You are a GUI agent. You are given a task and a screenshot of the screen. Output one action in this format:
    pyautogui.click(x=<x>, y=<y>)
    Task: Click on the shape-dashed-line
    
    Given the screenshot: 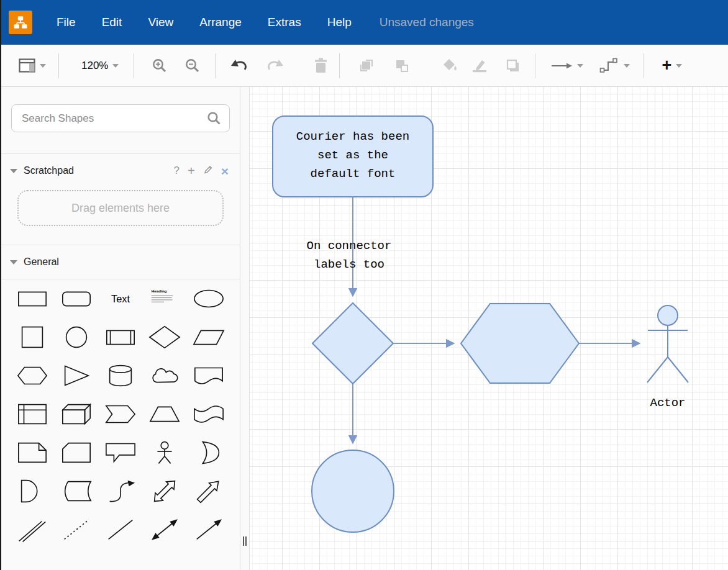 What is the action you would take?
    pyautogui.click(x=76, y=529)
    